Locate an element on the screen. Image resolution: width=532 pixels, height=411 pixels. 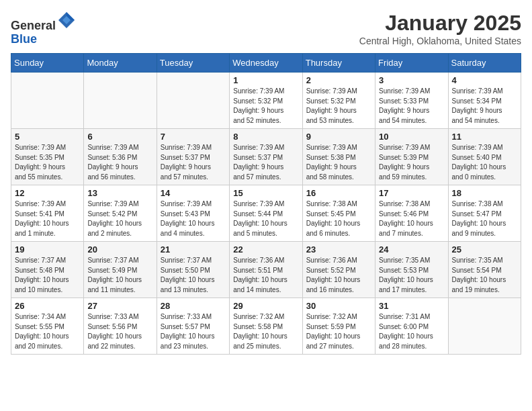
day-info: Sunrise: 7:39 AM Sunset: 5:43 PM Dayligh… is located at coordinates (193, 219).